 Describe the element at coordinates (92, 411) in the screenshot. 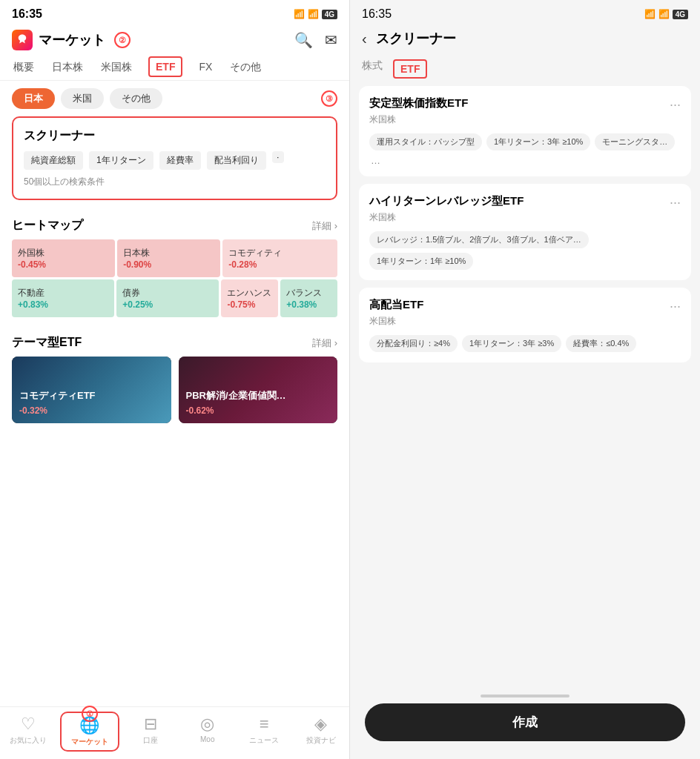

I see `theme-card-0-val: -0.32%` at that location.